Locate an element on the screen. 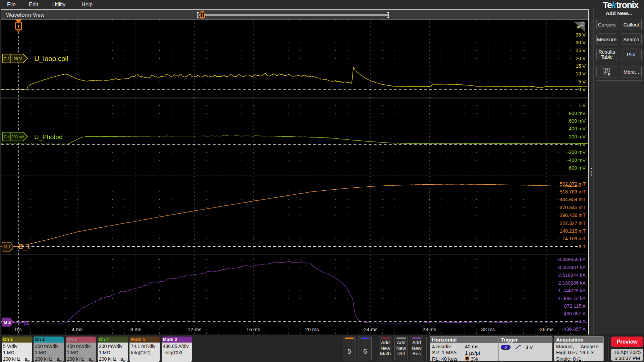 The width and height of the screenshot is (644, 362). svg-text: 28 ms is located at coordinates (429, 329).